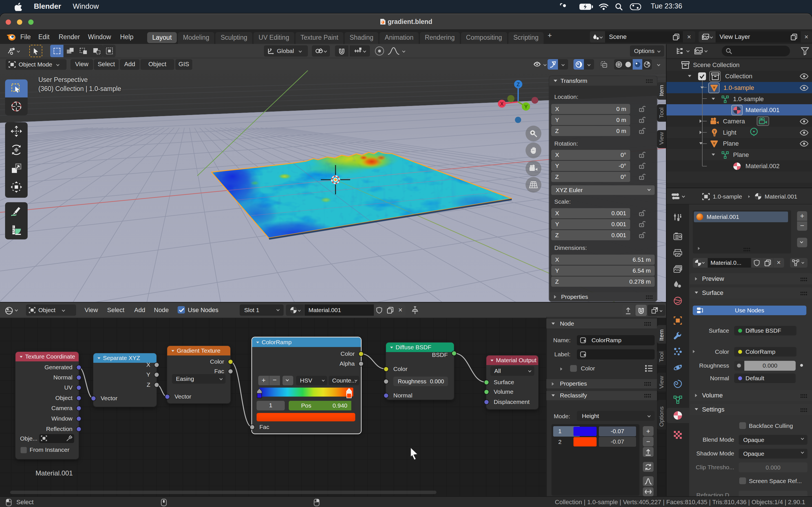  Describe the element at coordinates (518, 84) in the screenshot. I see `svg-text: Z` at that location.